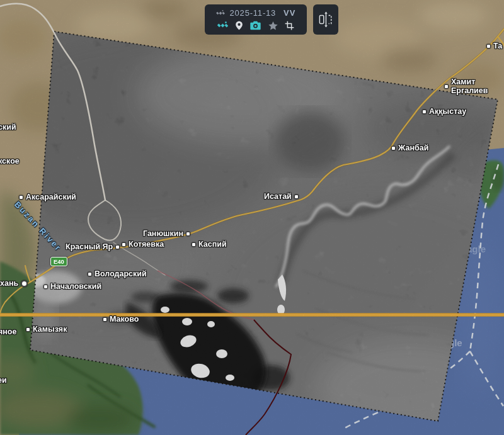 Image resolution: width=504 pixels, height=435 pixels. I want to click on date-value: 2025-11-13, so click(253, 13).